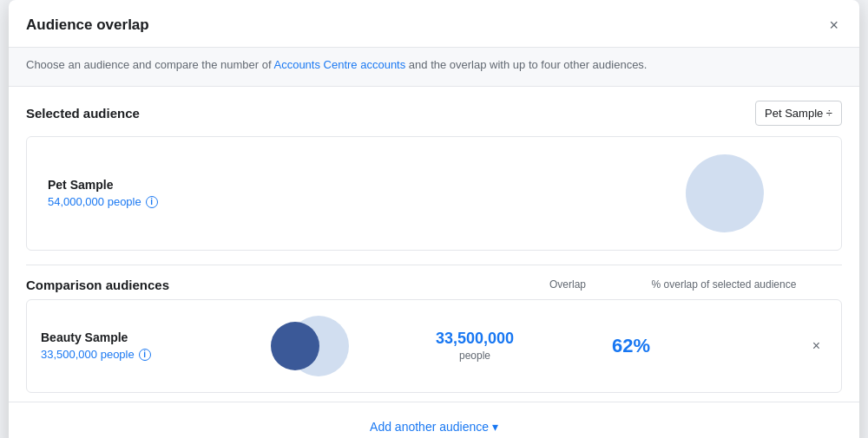 This screenshot has width=868, height=438. What do you see at coordinates (152, 202) in the screenshot?
I see `selected-audience-info-icon: i` at bounding box center [152, 202].